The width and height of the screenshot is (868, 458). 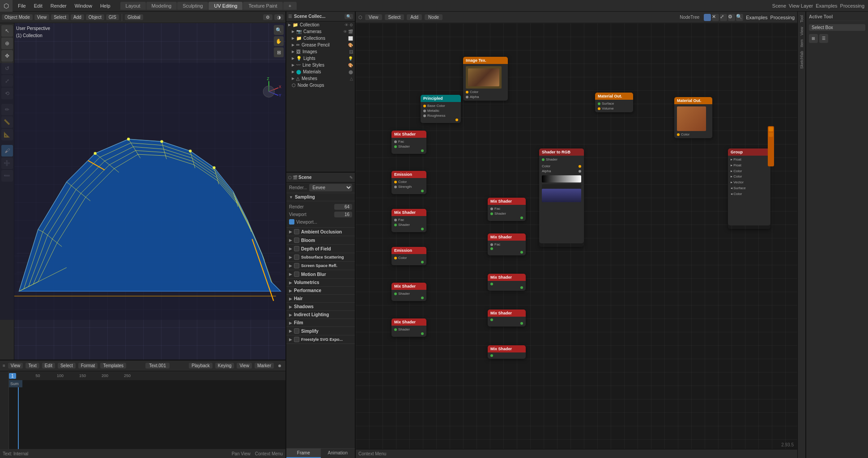 What do you see at coordinates (802, 43) in the screenshot?
I see `sidebar-item: Item` at bounding box center [802, 43].